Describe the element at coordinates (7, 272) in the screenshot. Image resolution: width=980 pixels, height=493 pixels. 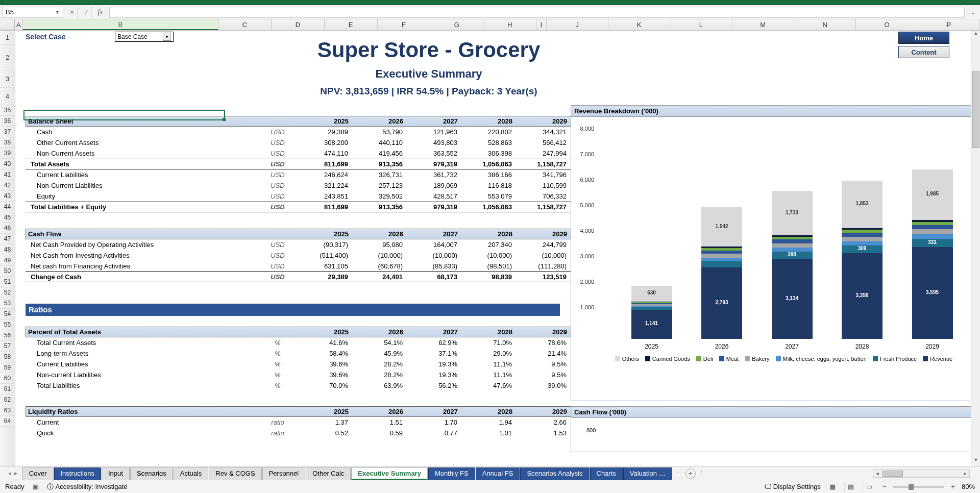
I see `row-header: 50` at that location.